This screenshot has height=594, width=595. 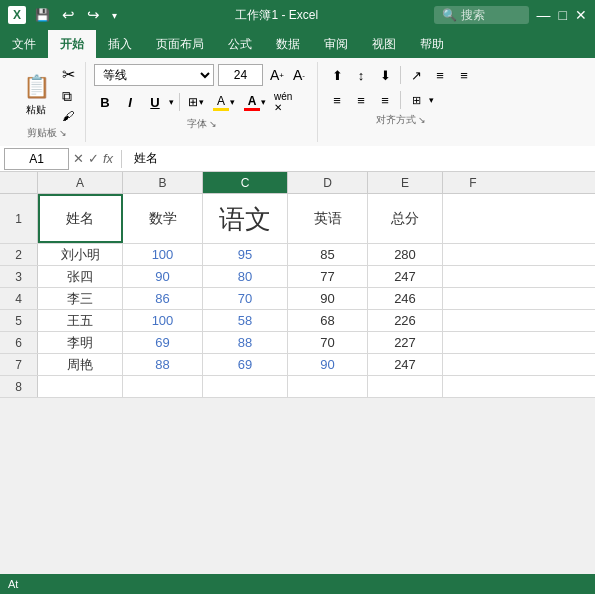 I want to click on align-middle-button: ↕, so click(x=361, y=75).